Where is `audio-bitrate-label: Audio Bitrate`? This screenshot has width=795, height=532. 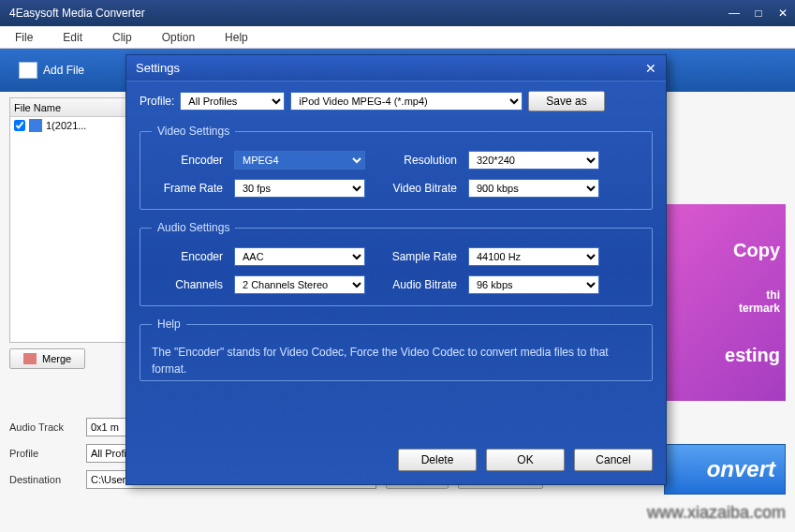
audio-bitrate-label: Audio Bitrate is located at coordinates (417, 285).